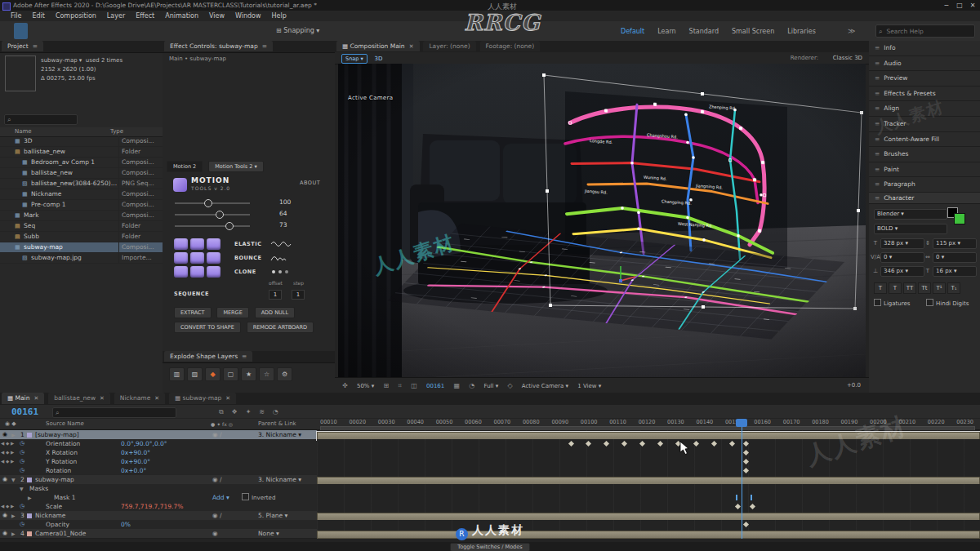 Image resolution: width=980 pixels, height=551 pixels. I want to click on property-name: Orientation, so click(63, 444).